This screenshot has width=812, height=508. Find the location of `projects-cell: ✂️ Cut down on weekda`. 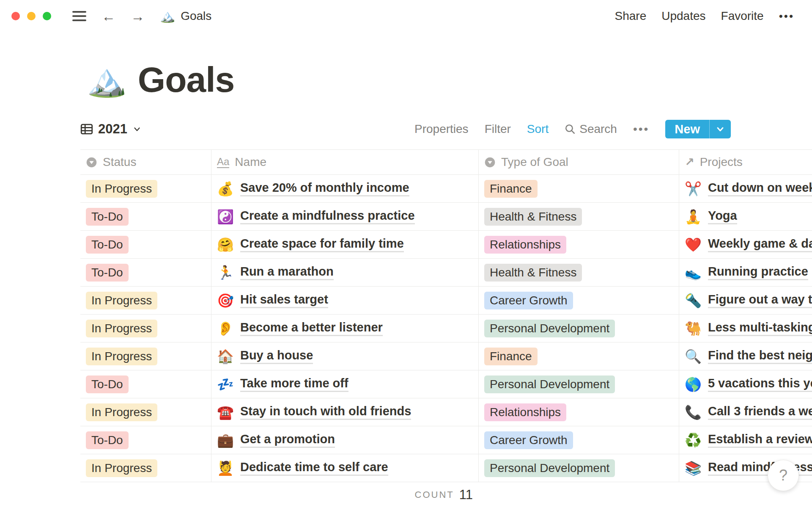

projects-cell: ✂️ Cut down on weekda is located at coordinates (746, 189).